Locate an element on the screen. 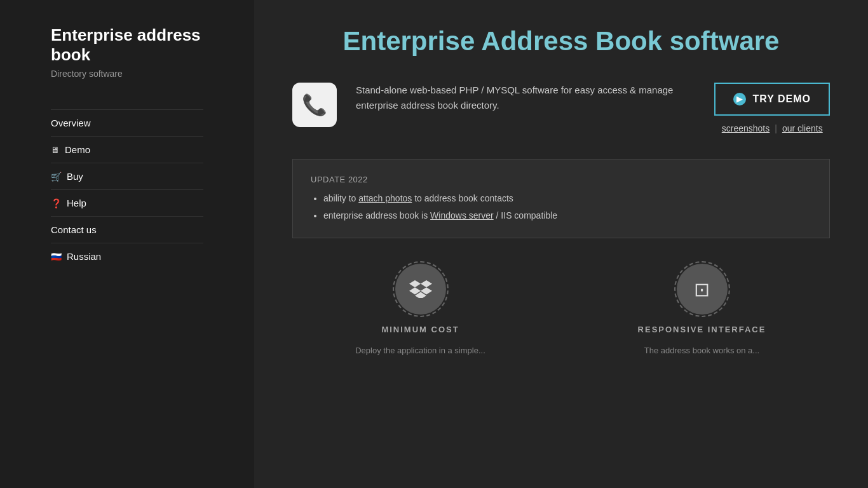  sidebar-item-russian: 🇷🇺 Russian is located at coordinates (127, 257).